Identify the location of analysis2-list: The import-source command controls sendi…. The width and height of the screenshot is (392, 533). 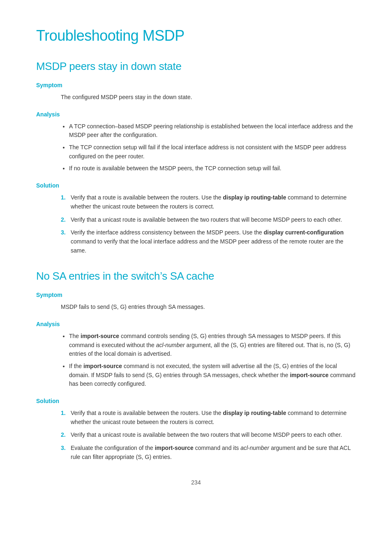
(212, 360).